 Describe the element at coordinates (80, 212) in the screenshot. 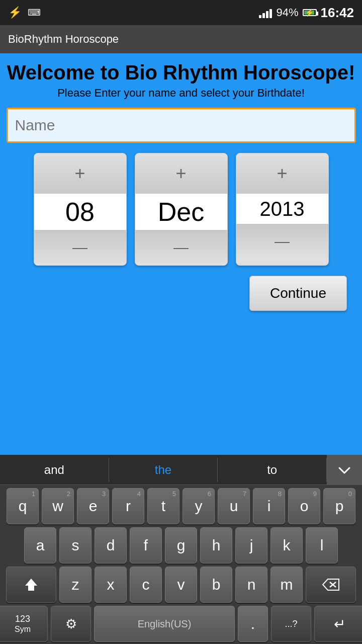

I see `day-value: 08` at that location.